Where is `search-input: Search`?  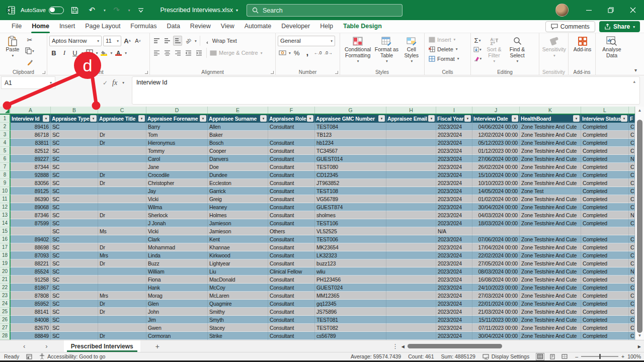 search-input: Search is located at coordinates (325, 10).